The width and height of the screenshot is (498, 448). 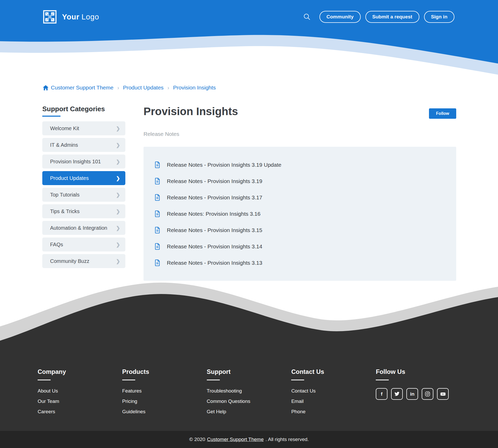 I want to click on home-icon, so click(x=46, y=88).